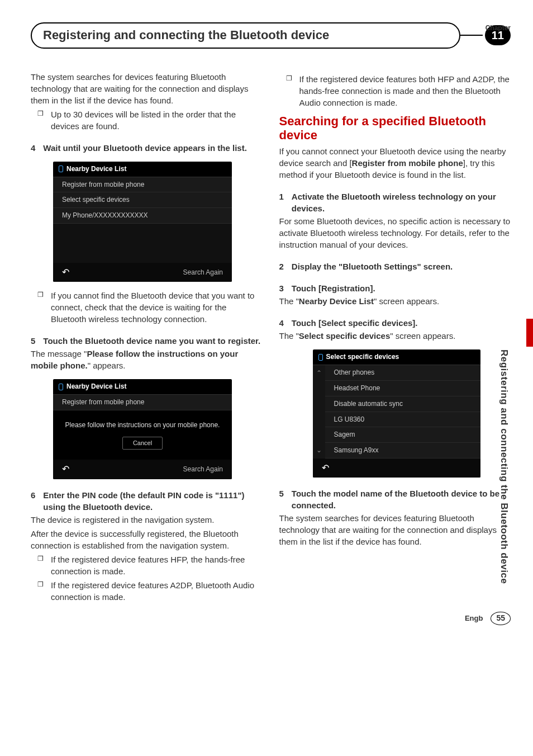  I want to click on list-item: Select specific devices, so click(142, 200).